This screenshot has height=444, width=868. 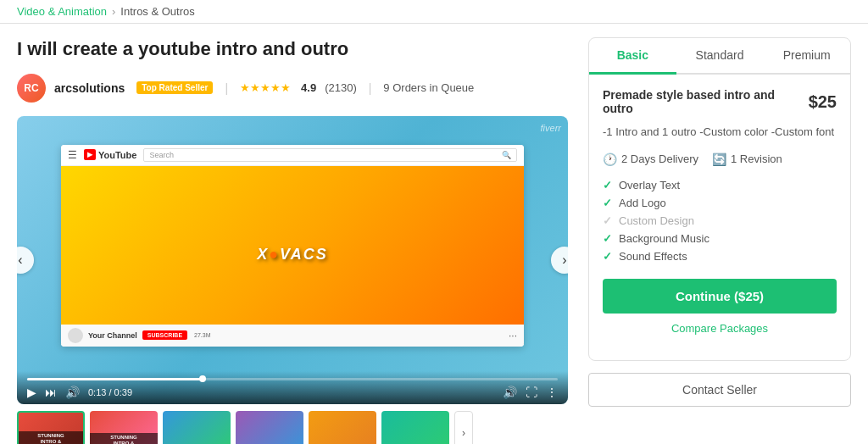 I want to click on settings-button: ⋮, so click(x=552, y=392).